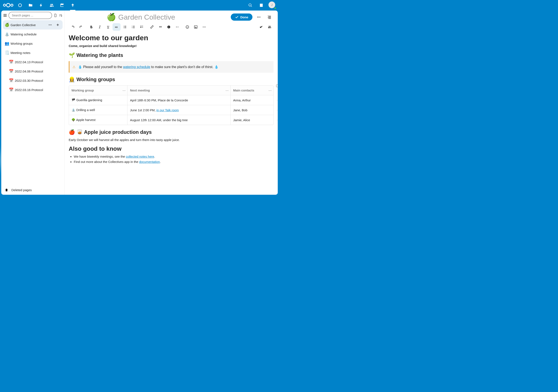 The width and height of the screenshot is (558, 392). I want to click on ordered-list-icon: 123, so click(133, 27).